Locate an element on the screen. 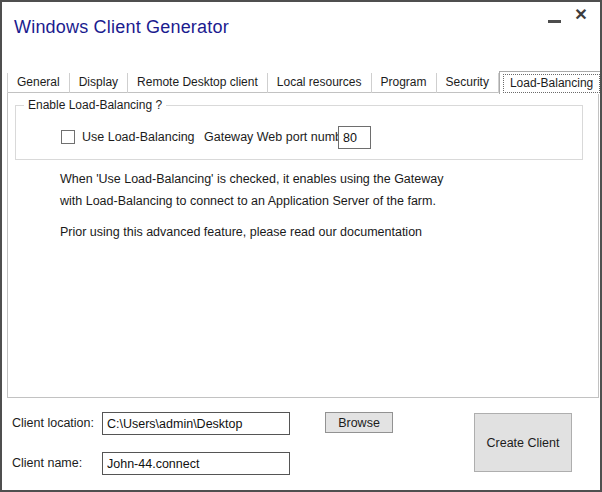 Image resolution: width=602 pixels, height=492 pixels. client-name-input is located at coordinates (196, 464).